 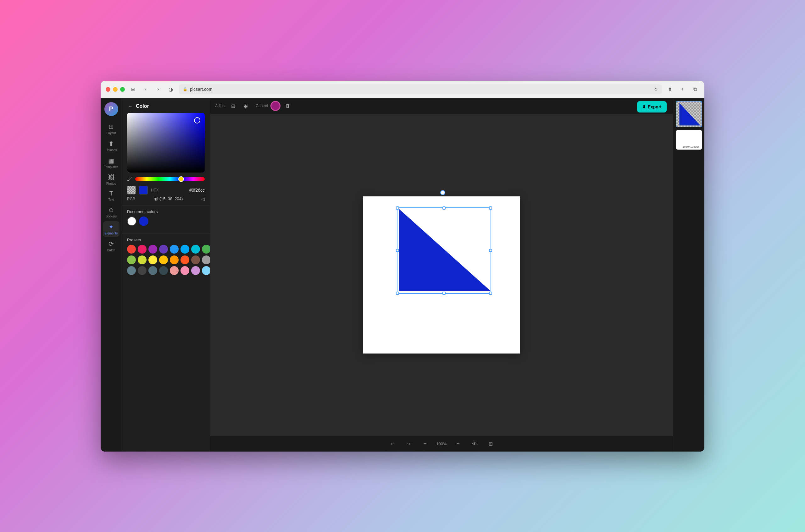 What do you see at coordinates (111, 275) in the screenshot?
I see `icon-sidebar: P ⊞ Layout ⬆ Uploads ▦ Templates 🖼 Photo…` at bounding box center [111, 275].